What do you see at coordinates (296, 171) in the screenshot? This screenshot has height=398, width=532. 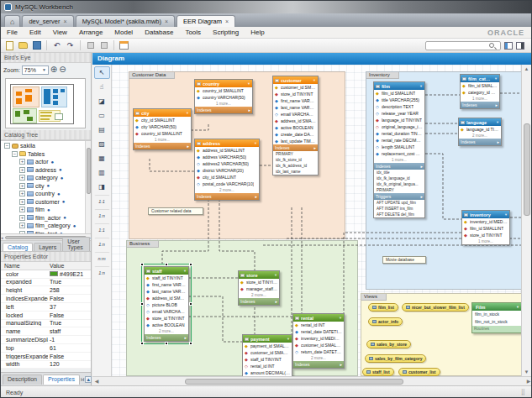 I see `section-item: idx_last_name` at bounding box center [296, 171].